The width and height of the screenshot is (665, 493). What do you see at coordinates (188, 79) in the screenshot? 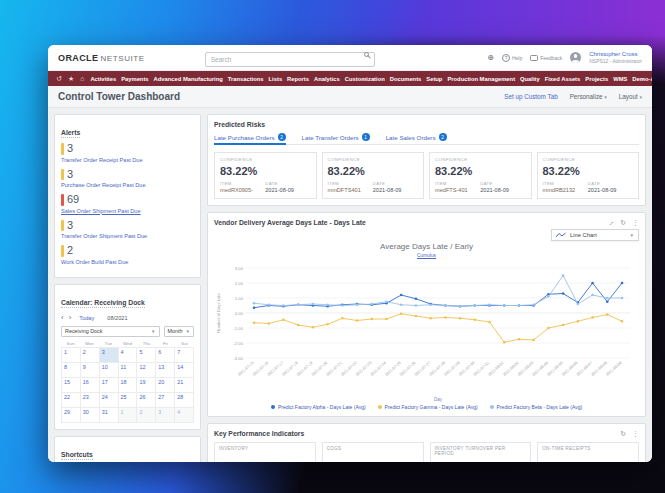
I see `menu-item-advanced-manufacturing: Advanced Manufacturing` at bounding box center [188, 79].